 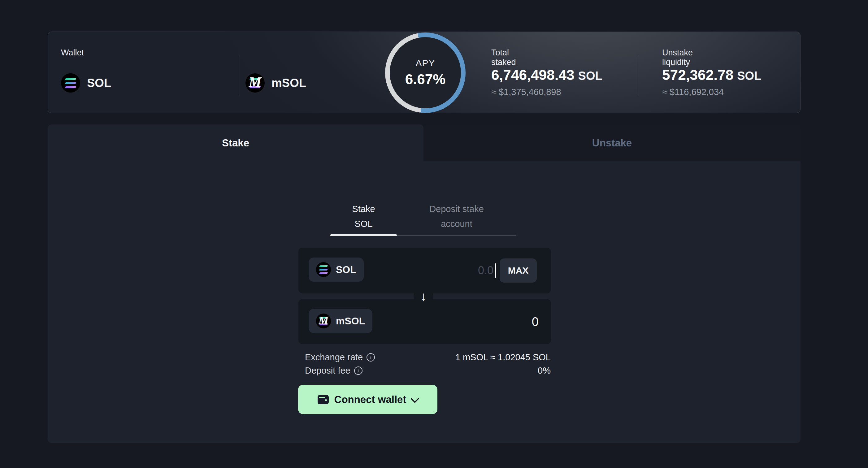 I want to click on total-staked-label: Total staked, so click(x=503, y=57).